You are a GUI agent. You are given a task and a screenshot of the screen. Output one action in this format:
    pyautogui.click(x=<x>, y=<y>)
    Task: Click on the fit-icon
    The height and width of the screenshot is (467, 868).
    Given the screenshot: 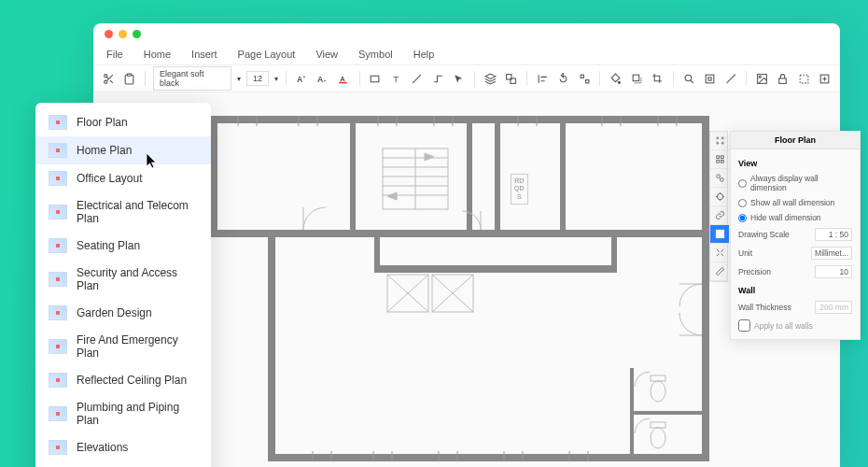 What is the action you would take?
    pyautogui.click(x=709, y=78)
    